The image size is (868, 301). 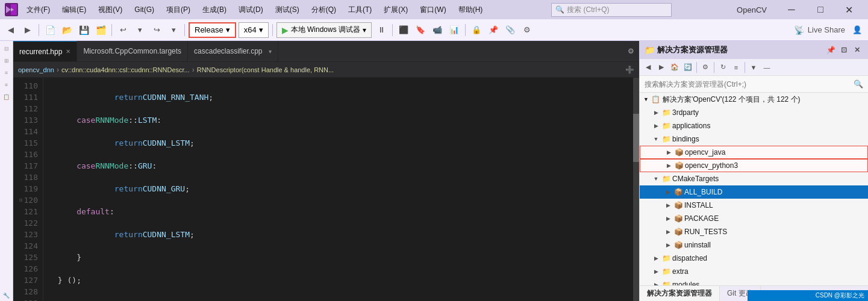 I want to click on stb-home-btn: 🏠, so click(x=675, y=67).